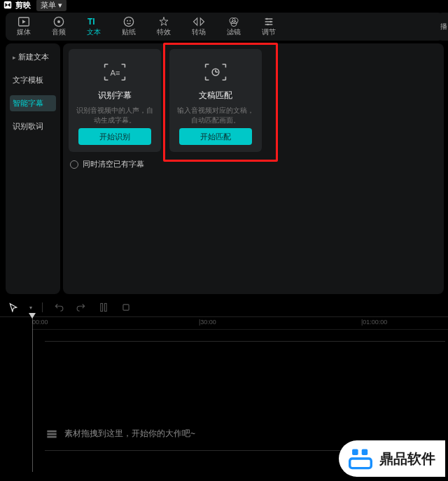  What do you see at coordinates (23, 6) in the screenshot?
I see `app-name: 剪映` at bounding box center [23, 6].